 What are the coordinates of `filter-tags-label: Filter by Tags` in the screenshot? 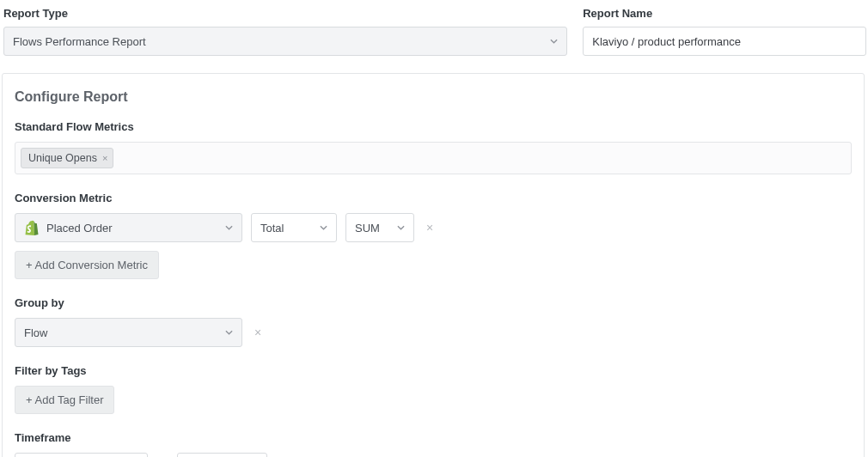 It's located at (433, 371).